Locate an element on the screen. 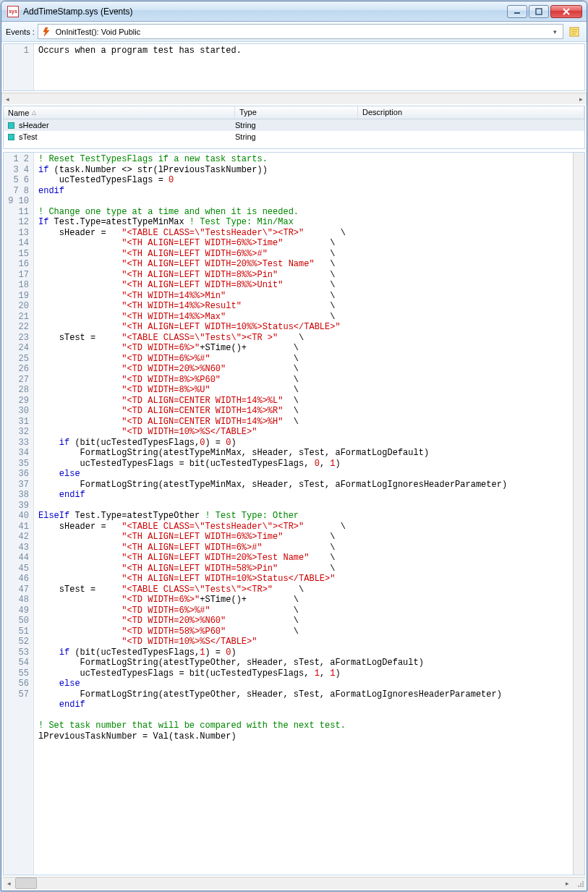 The width and height of the screenshot is (588, 892). notes-icon is located at coordinates (574, 32).